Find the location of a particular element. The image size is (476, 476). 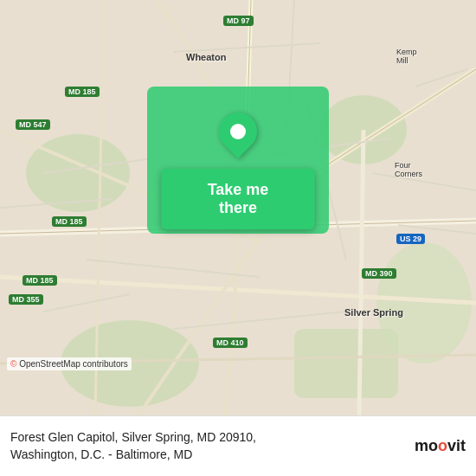

moovit-logo-text: moovit is located at coordinates (440, 447).